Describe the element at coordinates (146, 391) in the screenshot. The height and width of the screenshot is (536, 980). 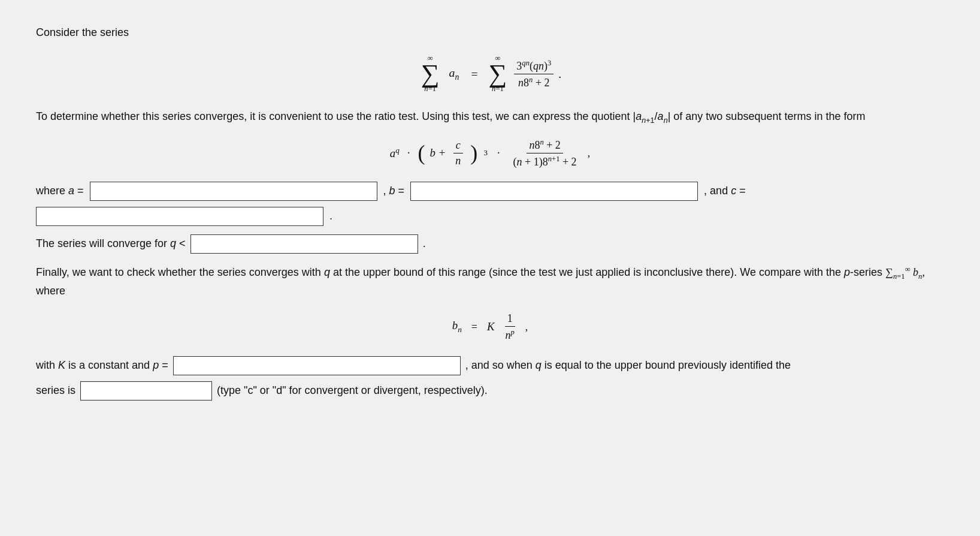
I see `series-type-input` at that location.